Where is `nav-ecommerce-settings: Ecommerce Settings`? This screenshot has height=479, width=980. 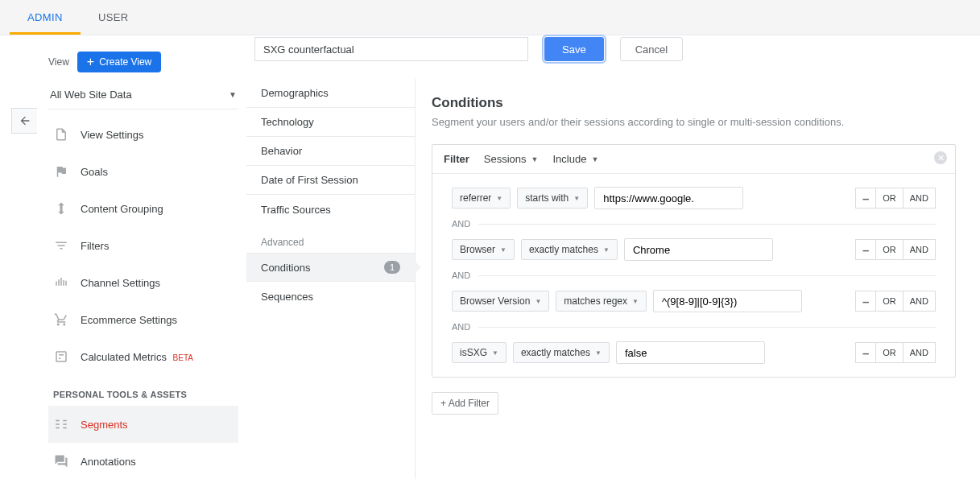
nav-ecommerce-settings: Ecommerce Settings is located at coordinates (143, 320).